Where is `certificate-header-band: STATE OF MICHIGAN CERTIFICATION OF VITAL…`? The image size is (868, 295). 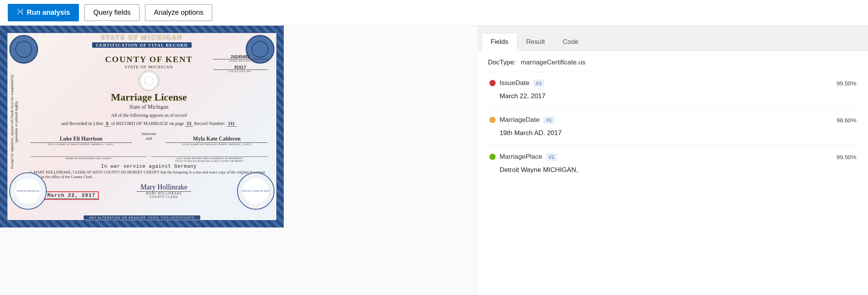
certificate-header-band: STATE OF MICHIGAN CERTIFICATION OF VITAL… is located at coordinates (142, 41).